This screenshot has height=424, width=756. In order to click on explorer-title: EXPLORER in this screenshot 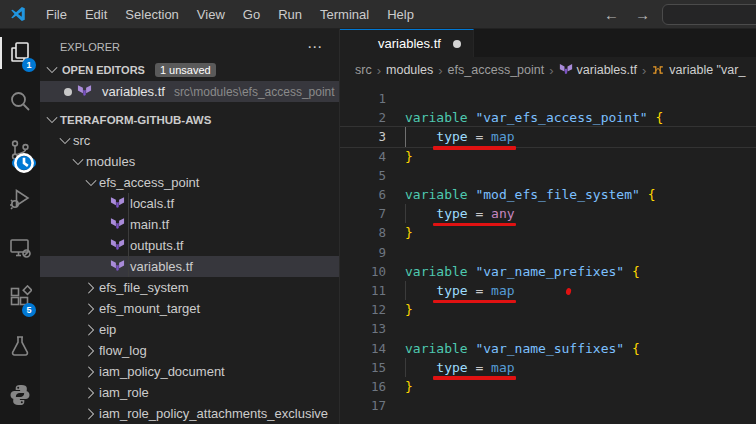, I will do `click(90, 47)`.